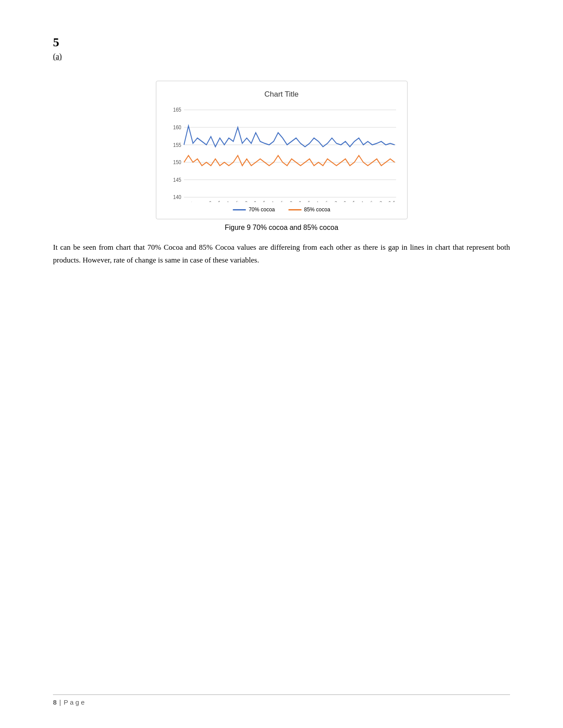 This screenshot has height=728, width=563. I want to click on svg-text: 160, so click(177, 128).